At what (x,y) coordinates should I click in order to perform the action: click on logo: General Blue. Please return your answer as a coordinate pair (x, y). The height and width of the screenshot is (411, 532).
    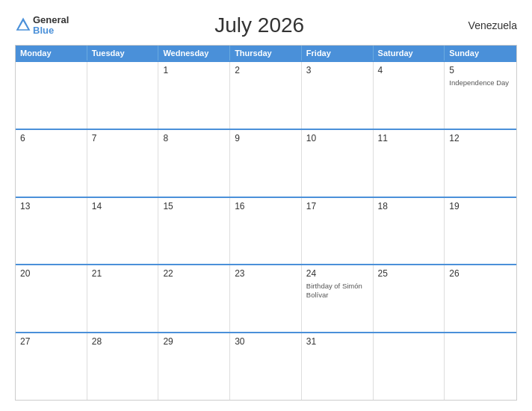
    Looking at the image, I should click on (42, 25).